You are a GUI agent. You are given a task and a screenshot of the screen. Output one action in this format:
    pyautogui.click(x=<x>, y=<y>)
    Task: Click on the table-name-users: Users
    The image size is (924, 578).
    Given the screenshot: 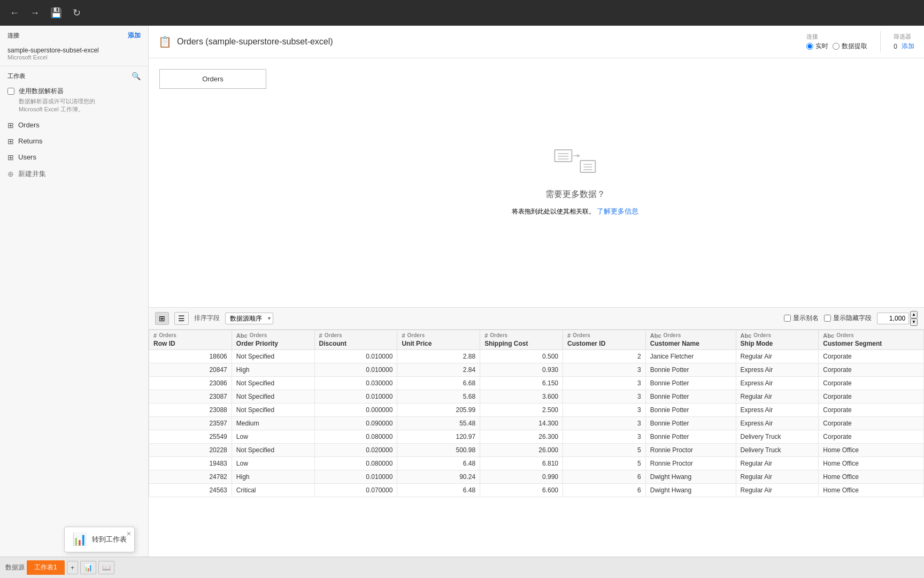 What is the action you would take?
    pyautogui.click(x=27, y=157)
    